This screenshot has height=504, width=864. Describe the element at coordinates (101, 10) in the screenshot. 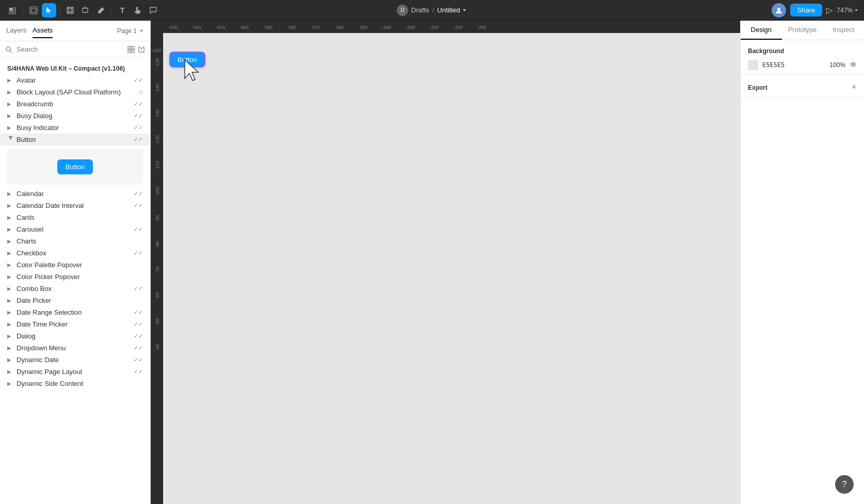

I see `pen-tool` at that location.